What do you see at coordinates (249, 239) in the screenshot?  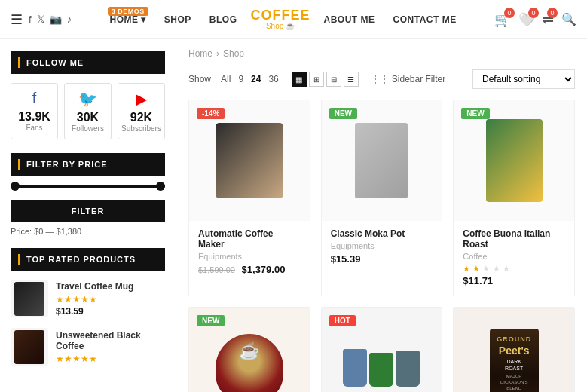 I see `product-name-1: Automatic Coffee Maker` at bounding box center [249, 239].